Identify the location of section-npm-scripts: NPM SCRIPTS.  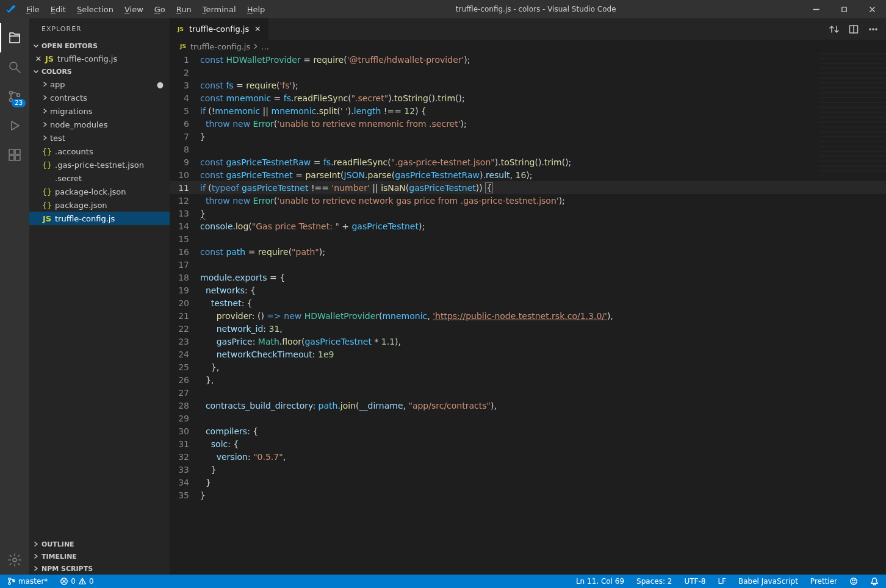
(99, 568).